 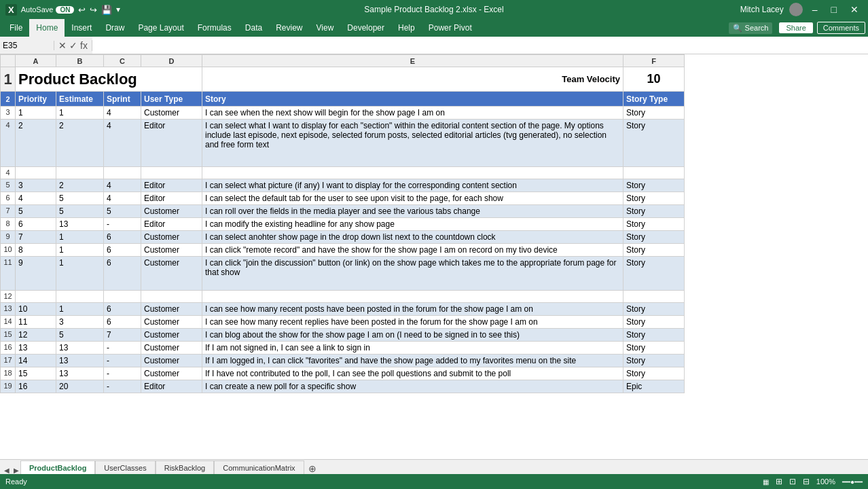 I want to click on row-header-11: 10, so click(x=8, y=250).